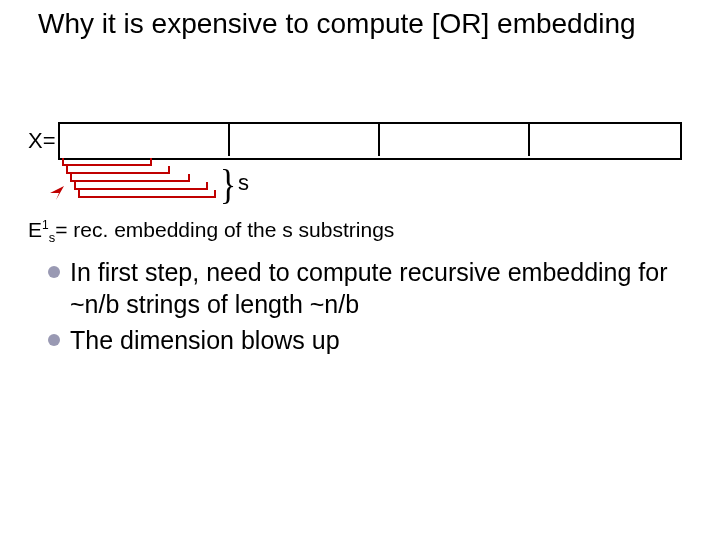 This screenshot has height=540, width=720. I want to click on x-equals-label: X=, so click(42, 141).